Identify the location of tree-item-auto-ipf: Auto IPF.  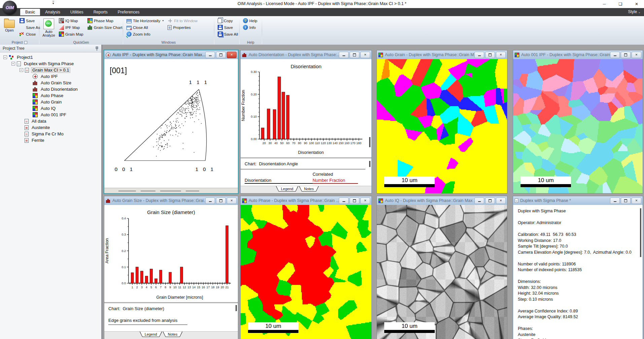
(50, 77).